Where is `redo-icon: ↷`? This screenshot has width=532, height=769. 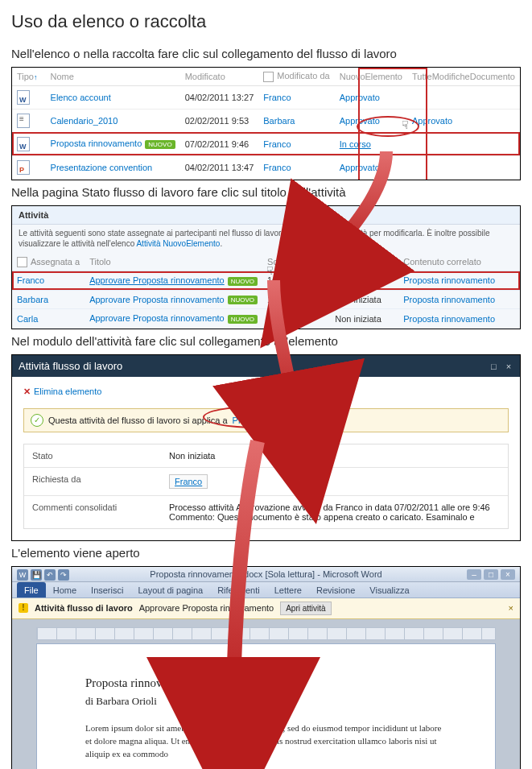 redo-icon: ↷ is located at coordinates (64, 575).